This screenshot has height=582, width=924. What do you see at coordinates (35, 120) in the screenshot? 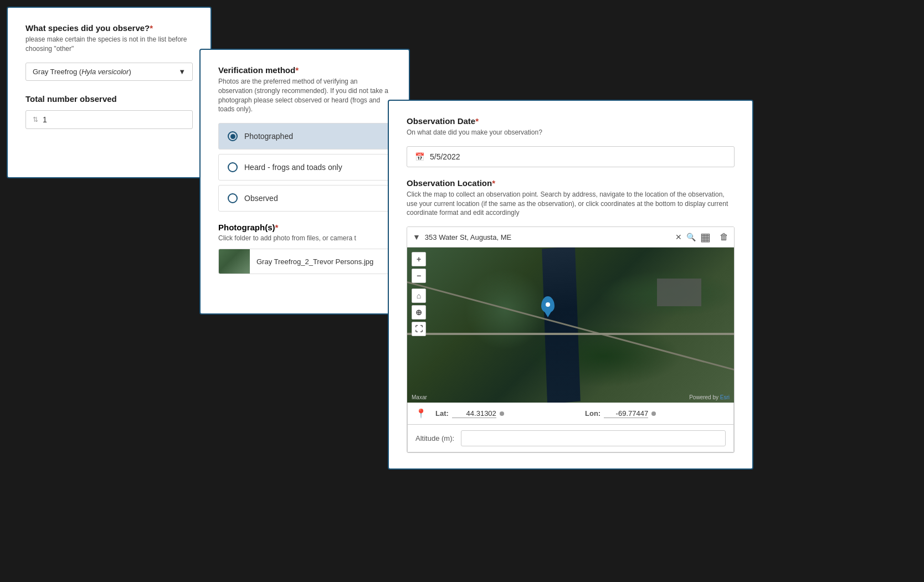
I see `number-arrows-icon: ⇅` at bounding box center [35, 120].